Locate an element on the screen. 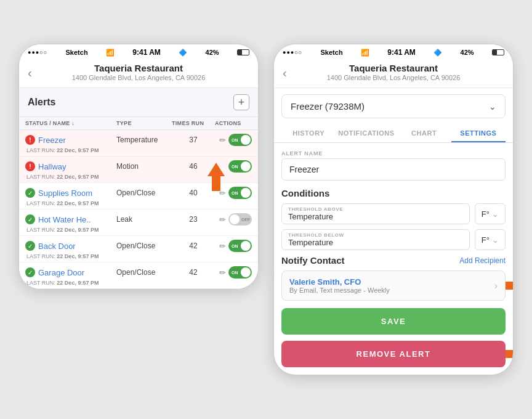  signal-dots: ●●●○○ is located at coordinates (38, 52).